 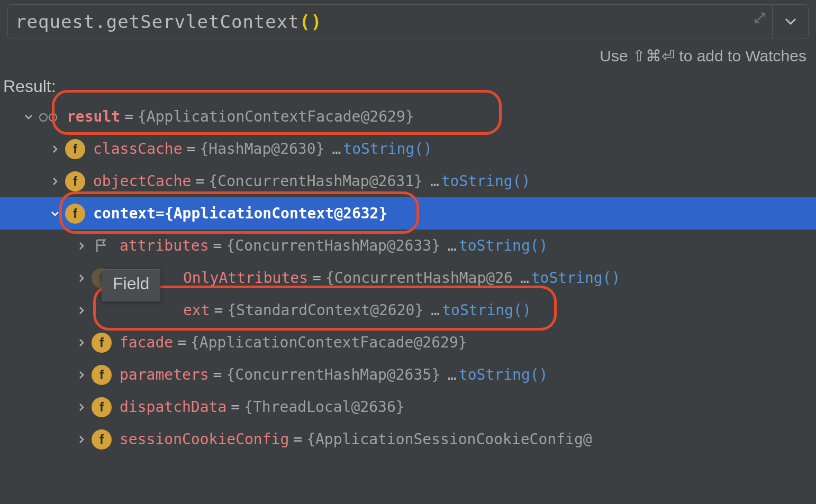 I want to click on expression-input: request.getServletContext(), so click(x=390, y=22).